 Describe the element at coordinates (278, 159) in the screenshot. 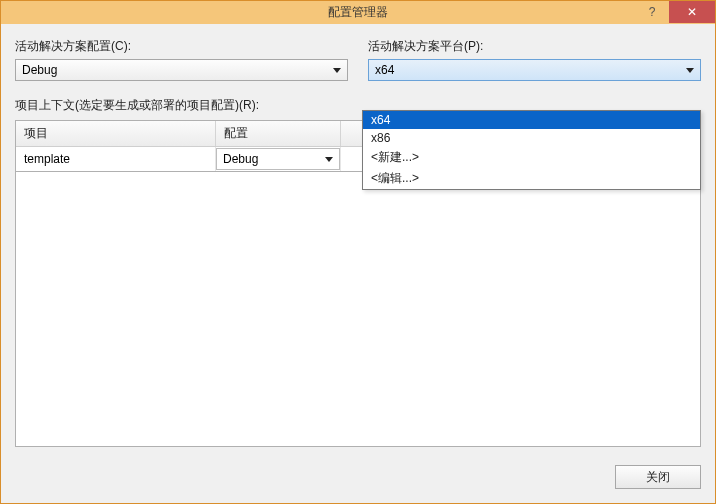

I see `cell-config: Debug` at that location.